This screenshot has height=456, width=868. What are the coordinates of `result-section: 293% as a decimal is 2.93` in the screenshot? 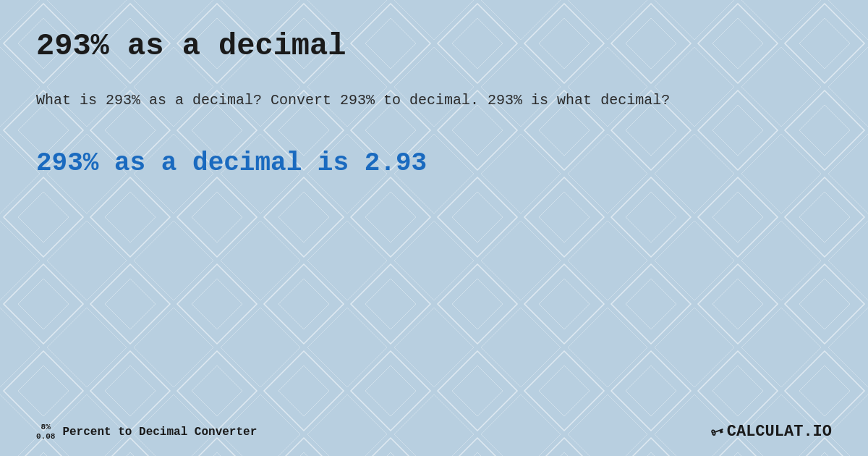 It's located at (434, 164).